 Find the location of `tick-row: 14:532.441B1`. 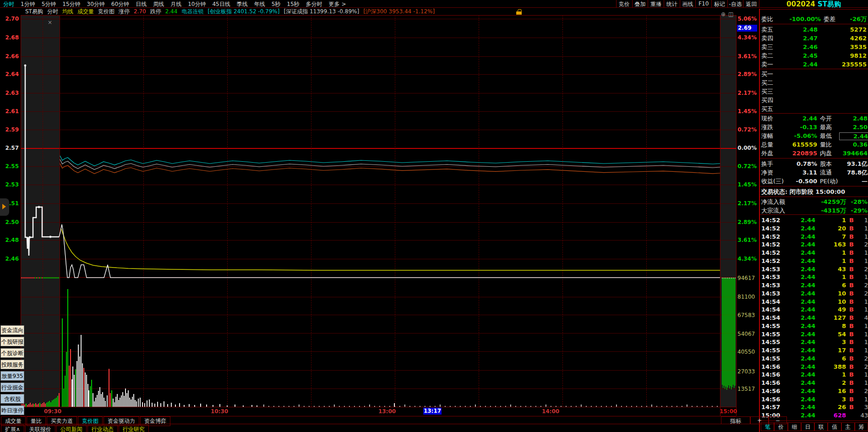

tick-row: 14:532.441B1 is located at coordinates (814, 277).